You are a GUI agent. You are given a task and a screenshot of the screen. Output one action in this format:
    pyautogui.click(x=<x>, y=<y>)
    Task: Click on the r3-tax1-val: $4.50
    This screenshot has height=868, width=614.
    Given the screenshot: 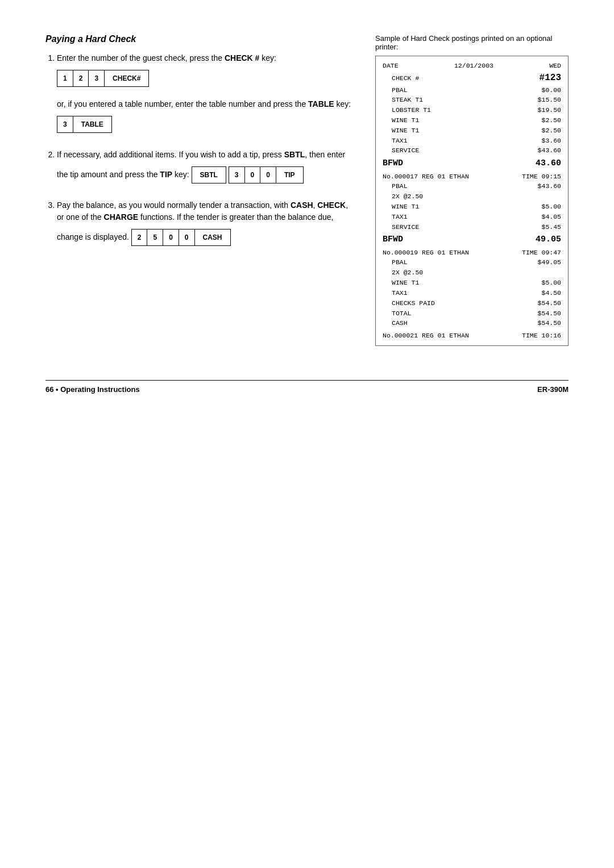 What is the action you would take?
    pyautogui.click(x=551, y=293)
    